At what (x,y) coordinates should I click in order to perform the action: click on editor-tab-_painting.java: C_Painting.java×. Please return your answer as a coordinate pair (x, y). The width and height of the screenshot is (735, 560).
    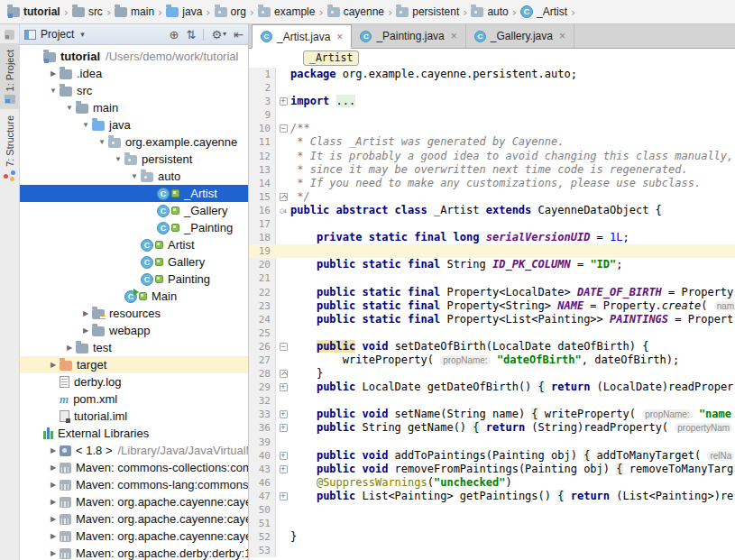
    Looking at the image, I should click on (409, 36).